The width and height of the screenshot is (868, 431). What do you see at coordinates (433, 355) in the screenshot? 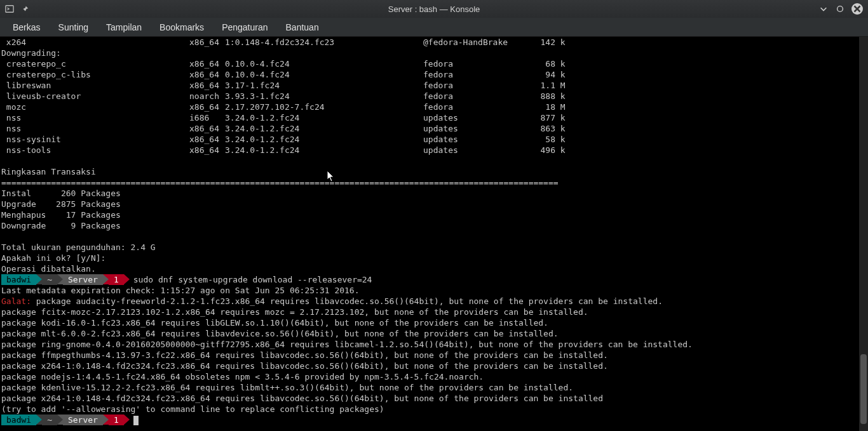
I see `error-line: package ffmpegthumbs-4.13.97-3.fc22.x86_…` at bounding box center [433, 355].